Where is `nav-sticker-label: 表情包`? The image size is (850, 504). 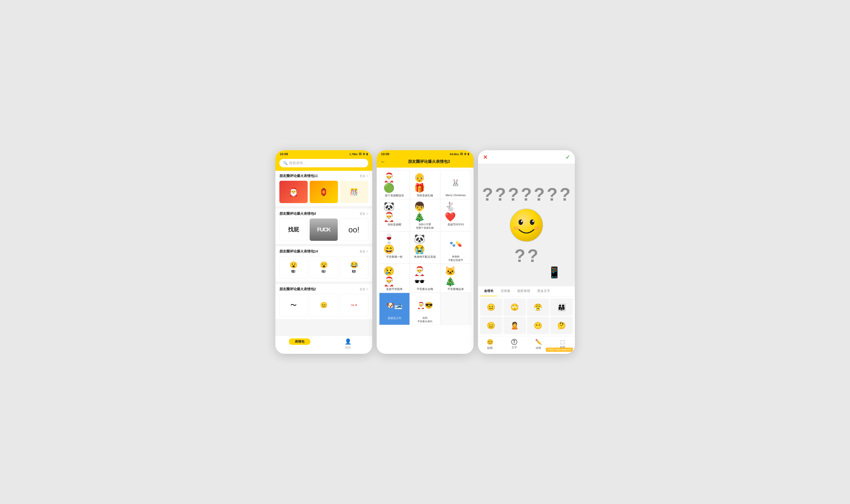
nav-sticker-label: 表情包 is located at coordinates (300, 342).